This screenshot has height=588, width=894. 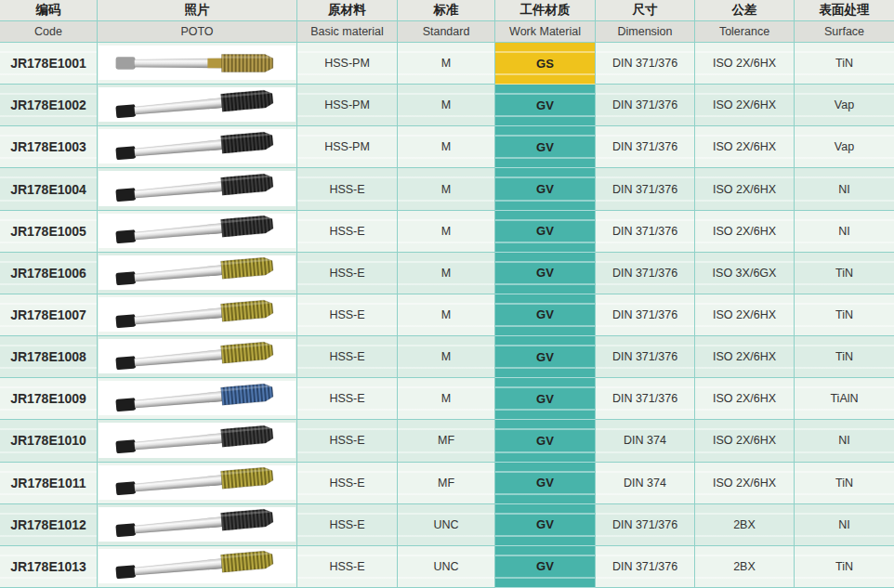 I want to click on header-work-material-en: Work Material, so click(x=546, y=32).